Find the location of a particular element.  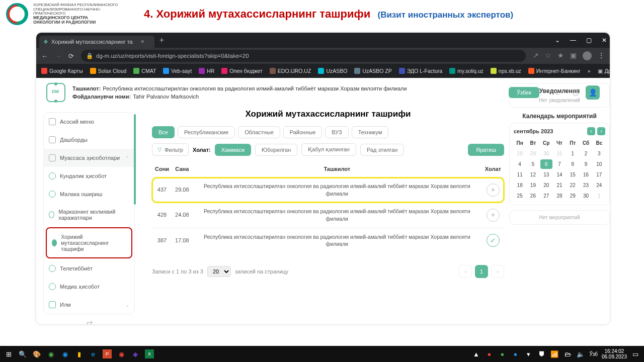

status-rejected: Рад этилган is located at coordinates (382, 150).